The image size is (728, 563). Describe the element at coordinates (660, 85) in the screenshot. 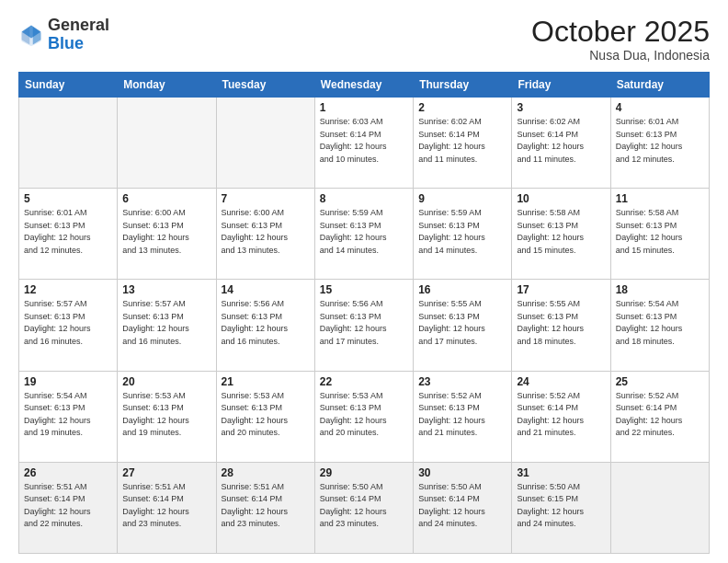

I see `calendar-header-saturday: Saturday` at that location.